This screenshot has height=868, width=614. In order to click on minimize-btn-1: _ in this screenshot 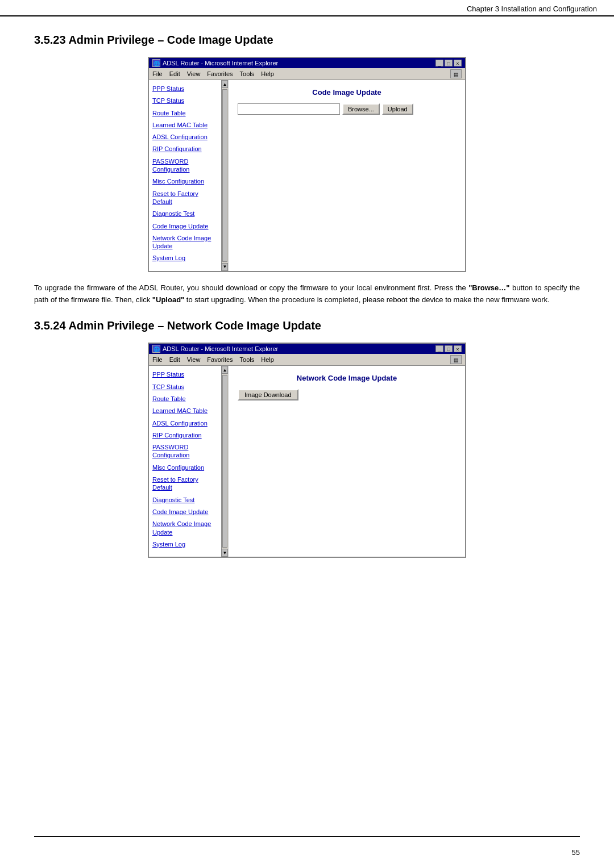, I will do `click(439, 63)`.